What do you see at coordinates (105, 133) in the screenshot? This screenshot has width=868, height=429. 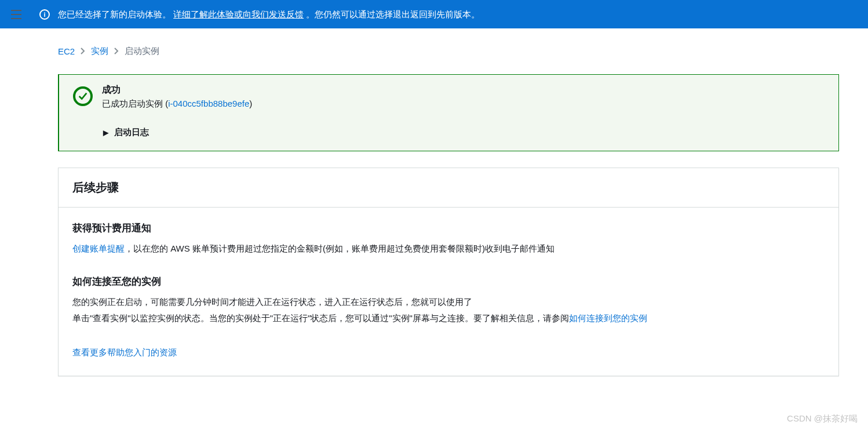 I see `caret-right-icon: ▶` at bounding box center [105, 133].